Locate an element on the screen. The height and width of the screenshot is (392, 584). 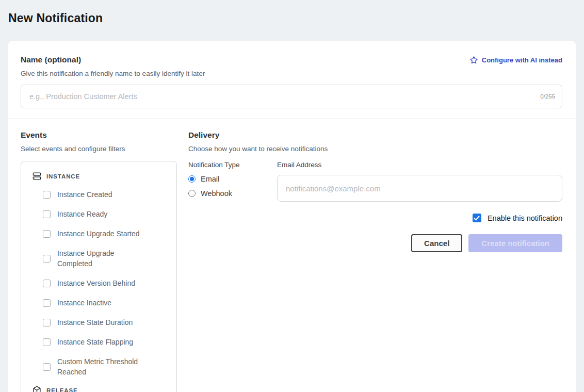
event-group-header: RELEASE is located at coordinates (99, 387).